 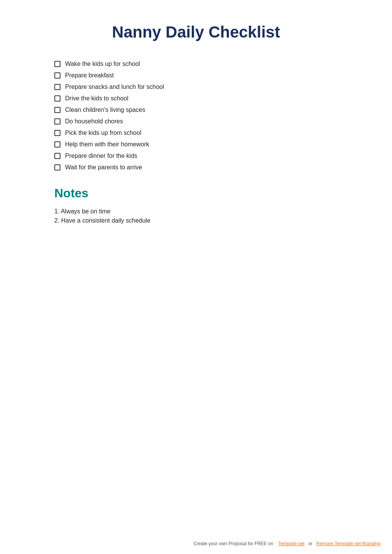 I want to click on checklist-item-label: Drive the kids to school, so click(x=96, y=98).